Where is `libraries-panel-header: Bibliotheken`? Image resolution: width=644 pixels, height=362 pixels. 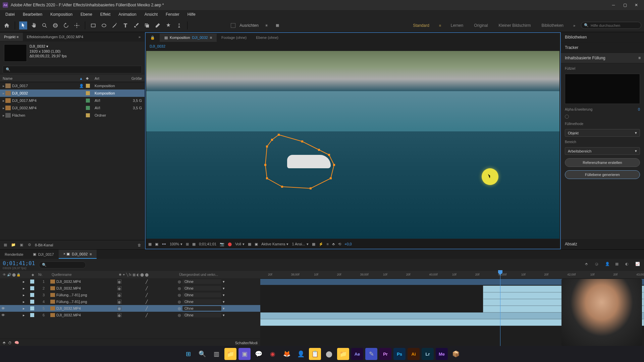 libraries-panel-header: Bibliotheken is located at coordinates (602, 38).